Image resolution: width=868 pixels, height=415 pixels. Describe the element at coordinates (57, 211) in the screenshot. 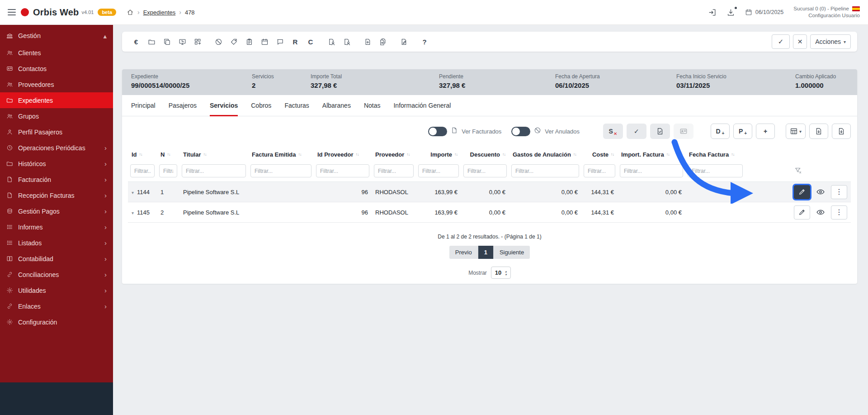

I see `sidebar-item-gestion-pagos: Gestión Pagos›` at that location.